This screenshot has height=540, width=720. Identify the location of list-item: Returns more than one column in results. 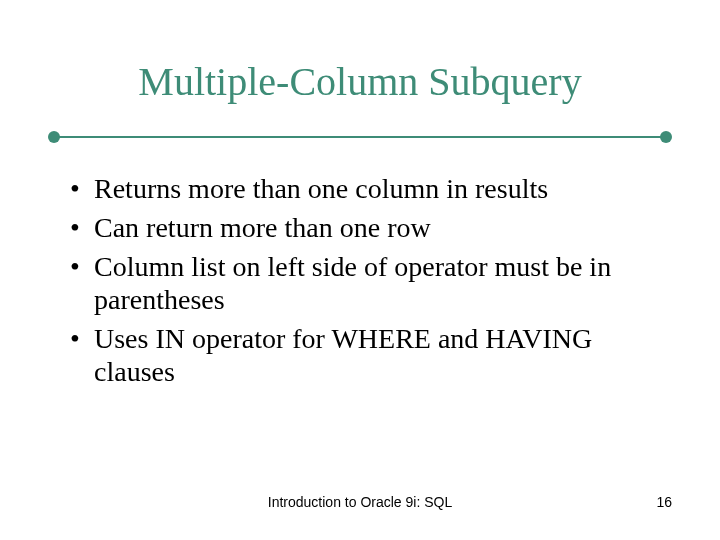
(363, 188).